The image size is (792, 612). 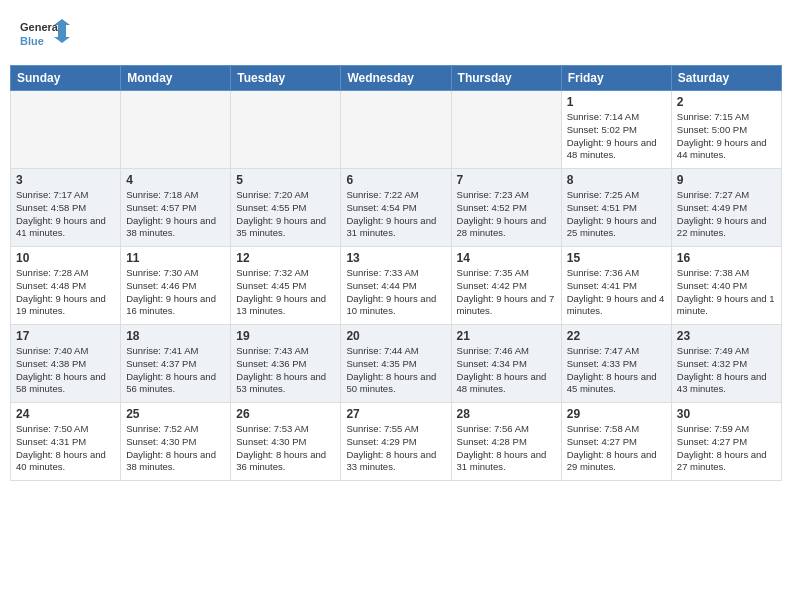 What do you see at coordinates (722, 383) in the screenshot?
I see `daylight: Daylight: 8 hours and 43 minutes.` at bounding box center [722, 383].